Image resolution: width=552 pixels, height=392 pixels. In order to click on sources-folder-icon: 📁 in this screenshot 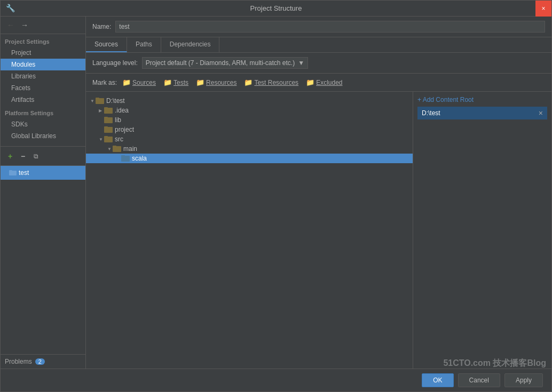, I will do `click(127, 82)`.